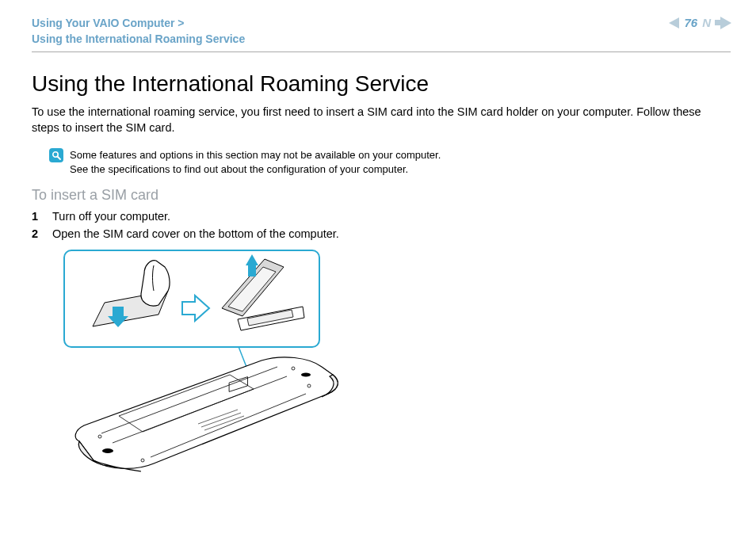 The image size is (756, 534). I want to click on next-page-arrow-icon, so click(723, 23).